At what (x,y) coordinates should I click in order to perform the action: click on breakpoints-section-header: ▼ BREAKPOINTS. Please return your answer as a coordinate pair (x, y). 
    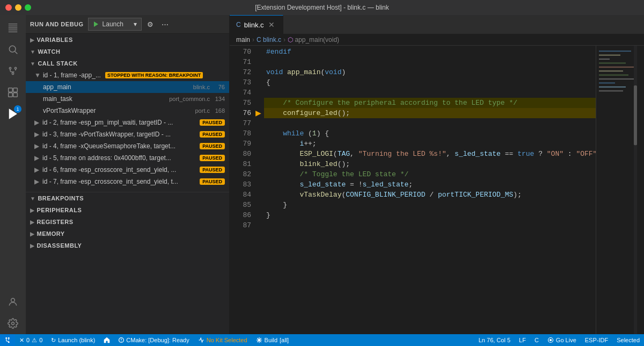
    Looking at the image, I should click on (128, 198).